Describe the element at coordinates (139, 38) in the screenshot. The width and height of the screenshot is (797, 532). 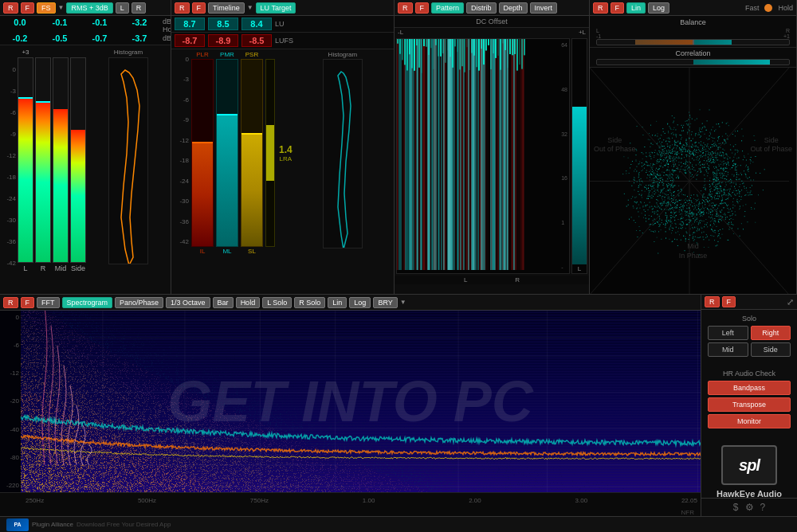
I see `reading-ch4-bot: -3.7` at that location.